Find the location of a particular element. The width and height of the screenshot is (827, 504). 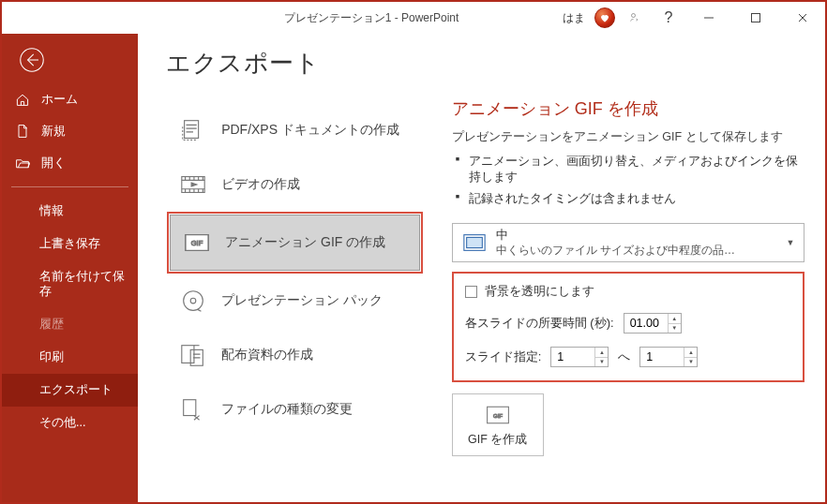

titlebar: プレゼンテーション1 - PowerPoint はま ? is located at coordinates (414, 18).